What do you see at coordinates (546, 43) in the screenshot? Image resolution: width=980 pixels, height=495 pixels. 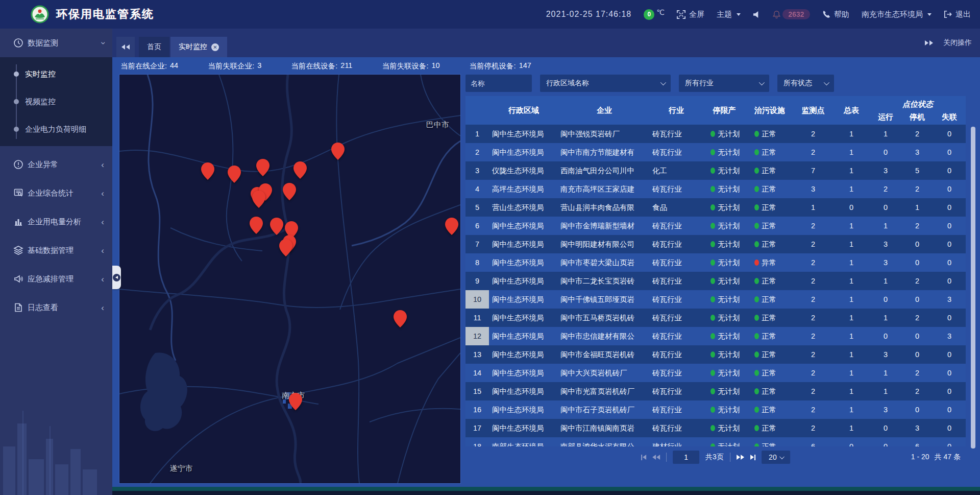 I see `tabbar: 首页 实时监控 ✕ 关闭操作` at bounding box center [546, 43].